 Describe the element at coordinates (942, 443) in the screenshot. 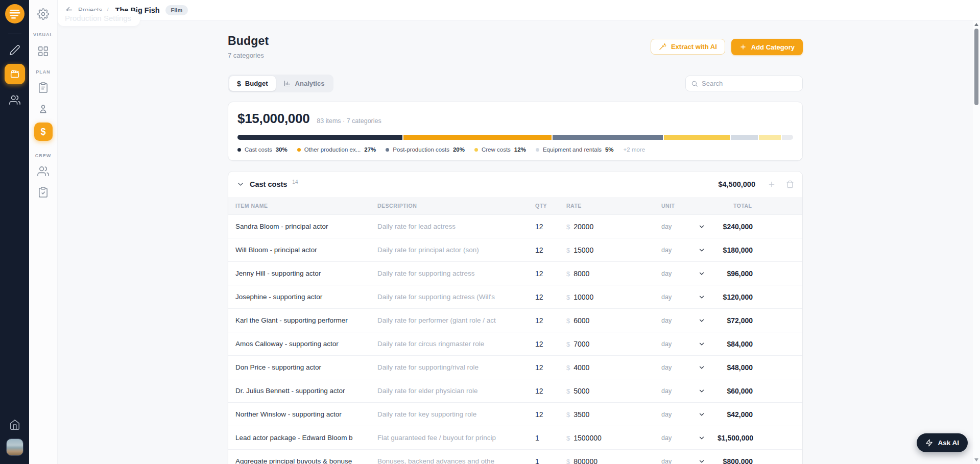

I see `ask-ai-button: Ask AI` at that location.